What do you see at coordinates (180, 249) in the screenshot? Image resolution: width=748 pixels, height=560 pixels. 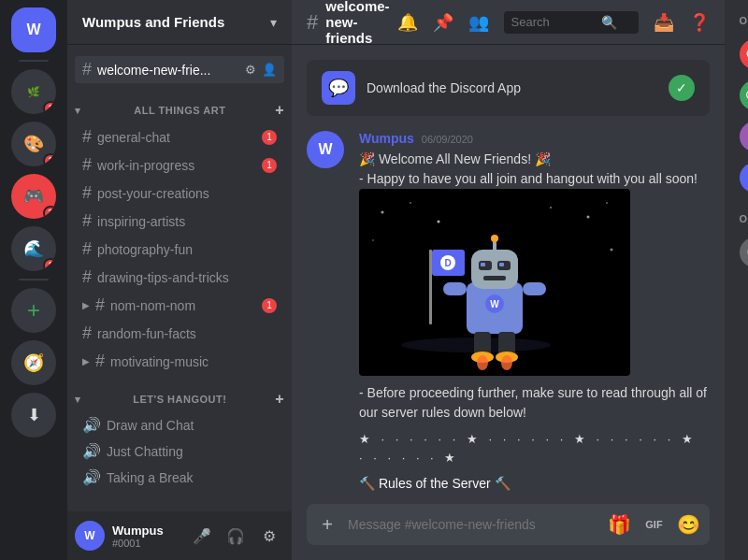 I see `channel-photography: # photography-fun` at bounding box center [180, 249].